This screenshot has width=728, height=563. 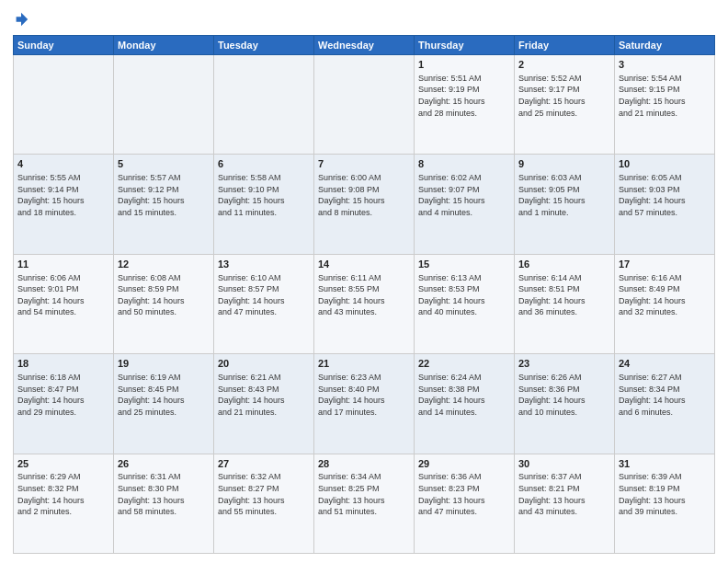 I want to click on calendar-day-cell: 16Sunrise: 6:14 AM Sunset: 8:51 PM Dayli…, so click(x=564, y=304).